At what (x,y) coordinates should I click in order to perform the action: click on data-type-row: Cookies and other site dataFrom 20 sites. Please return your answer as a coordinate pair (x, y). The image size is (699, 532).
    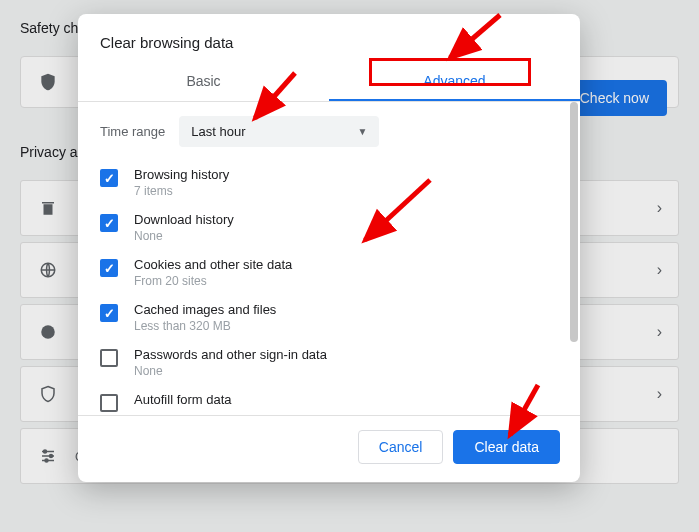
    Looking at the image, I should click on (329, 272).